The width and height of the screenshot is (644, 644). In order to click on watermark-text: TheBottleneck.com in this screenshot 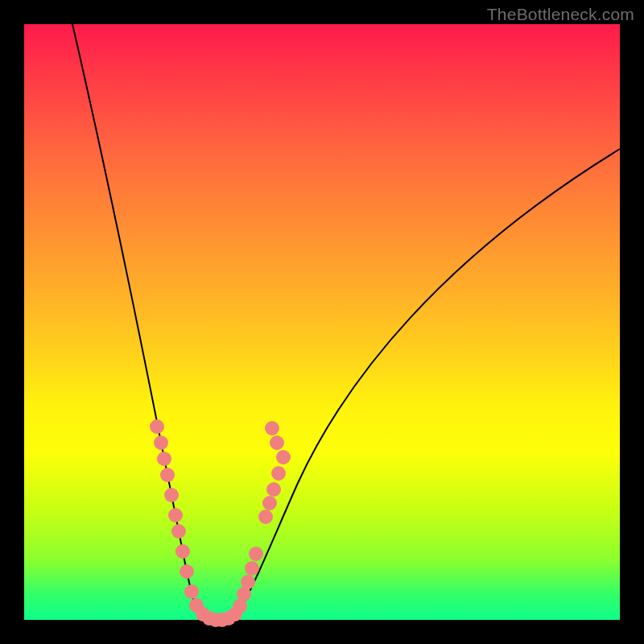, I will do `click(560, 14)`.